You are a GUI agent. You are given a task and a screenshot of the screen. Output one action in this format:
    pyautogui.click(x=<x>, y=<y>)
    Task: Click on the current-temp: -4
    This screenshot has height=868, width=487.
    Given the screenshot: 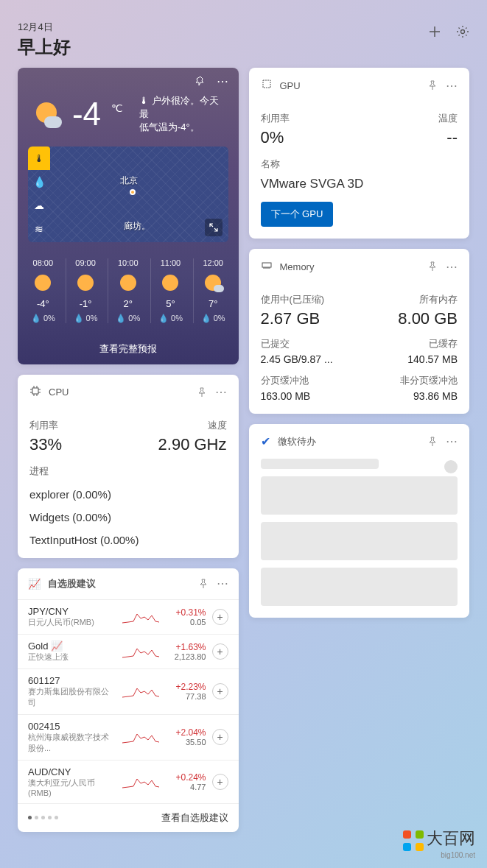 What is the action you would take?
    pyautogui.click(x=87, y=114)
    